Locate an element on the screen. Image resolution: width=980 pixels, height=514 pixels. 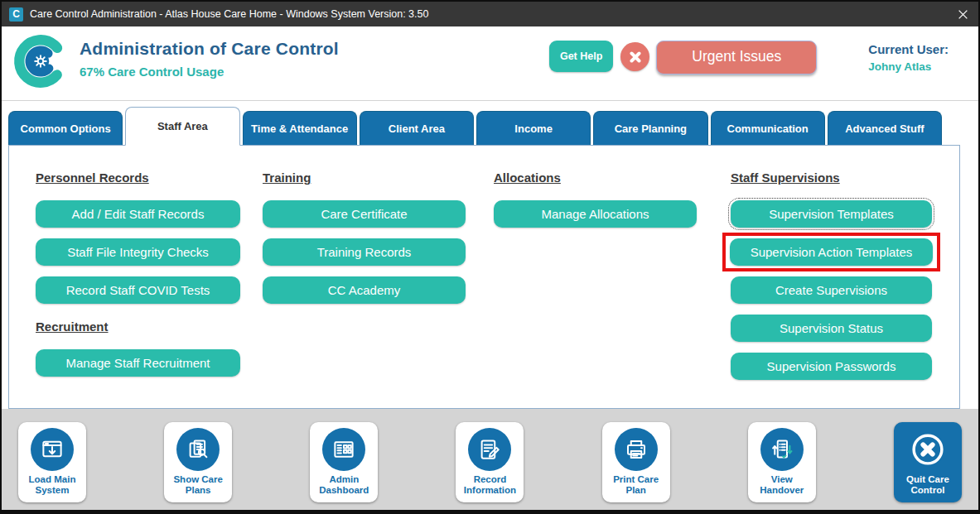
usage-subtitle: 67% Care Control Usage is located at coordinates (209, 71).